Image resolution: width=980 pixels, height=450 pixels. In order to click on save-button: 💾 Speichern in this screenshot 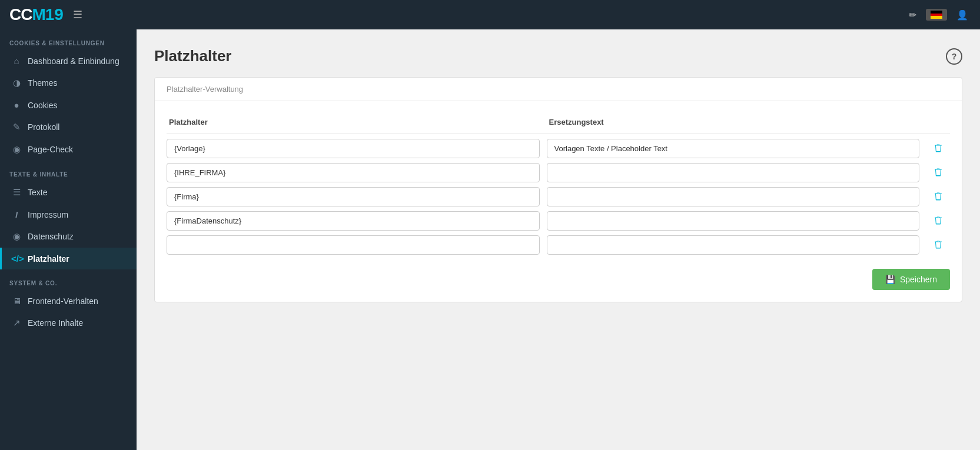, I will do `click(911, 279)`.